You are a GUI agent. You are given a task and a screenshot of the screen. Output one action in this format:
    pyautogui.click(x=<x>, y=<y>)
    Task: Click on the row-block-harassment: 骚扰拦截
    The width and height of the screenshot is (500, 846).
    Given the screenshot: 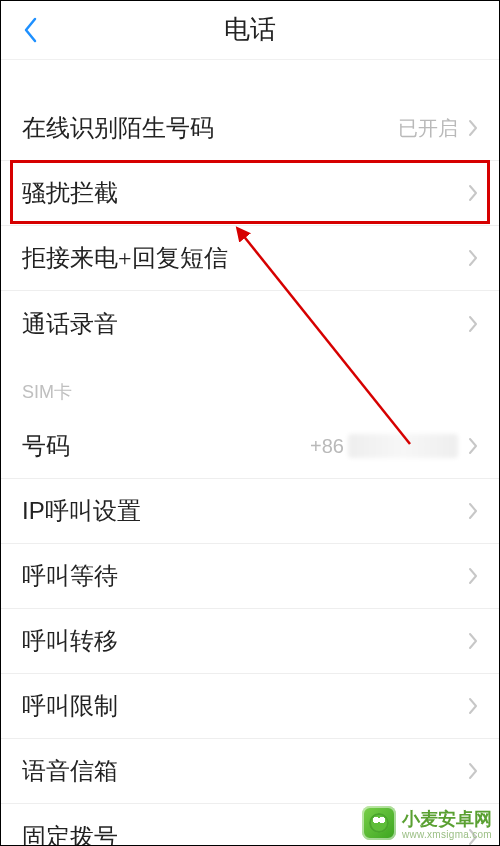 What is the action you would take?
    pyautogui.click(x=250, y=194)
    